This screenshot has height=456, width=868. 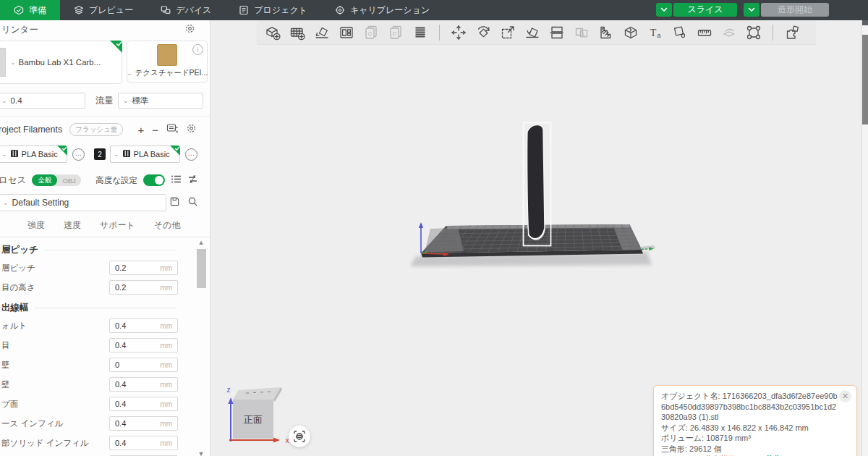 What do you see at coordinates (705, 10) in the screenshot?
I see `slice-button: スライス` at bounding box center [705, 10].